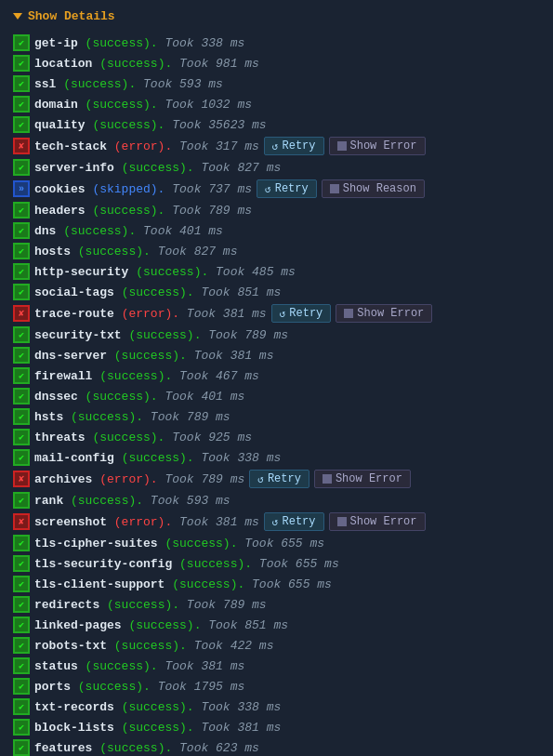 The width and height of the screenshot is (553, 756). What do you see at coordinates (277, 666) in the screenshot?
I see `list-item: ✔status (success). Took 381 ms` at bounding box center [277, 666].